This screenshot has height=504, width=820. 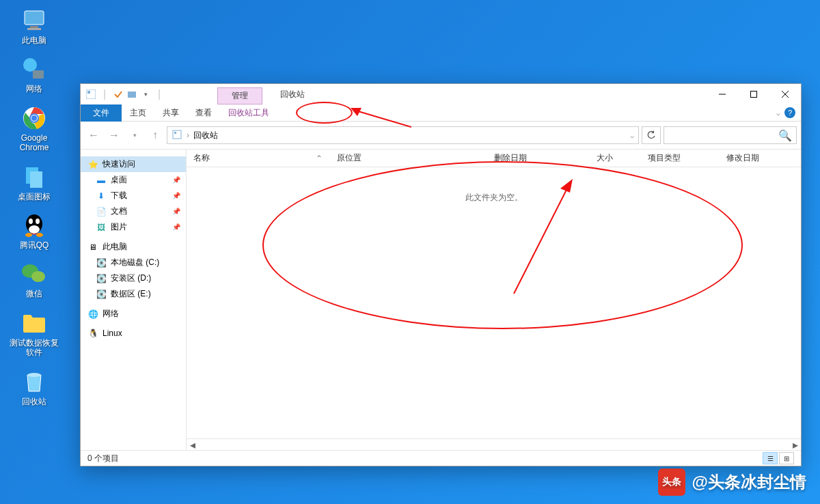 What do you see at coordinates (93, 333) in the screenshot?
I see `linux-icon: 🐧` at bounding box center [93, 333].